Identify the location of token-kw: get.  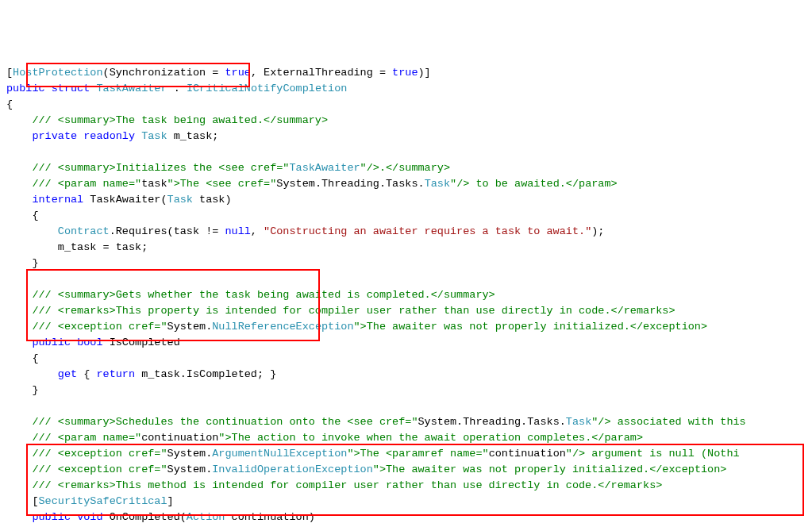
(67, 375).